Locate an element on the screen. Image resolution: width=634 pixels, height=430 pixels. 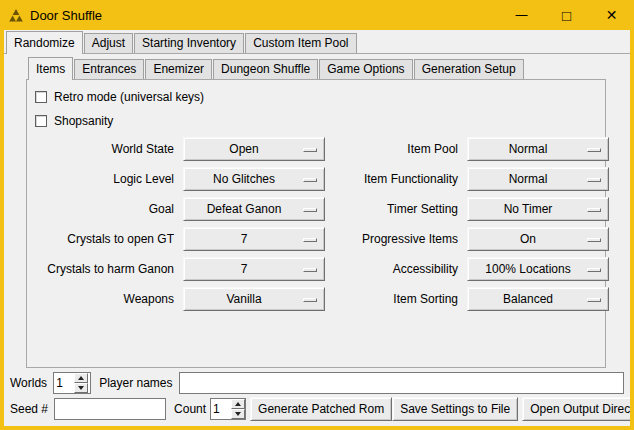
weapons-label: Weapons is located at coordinates (105, 299).